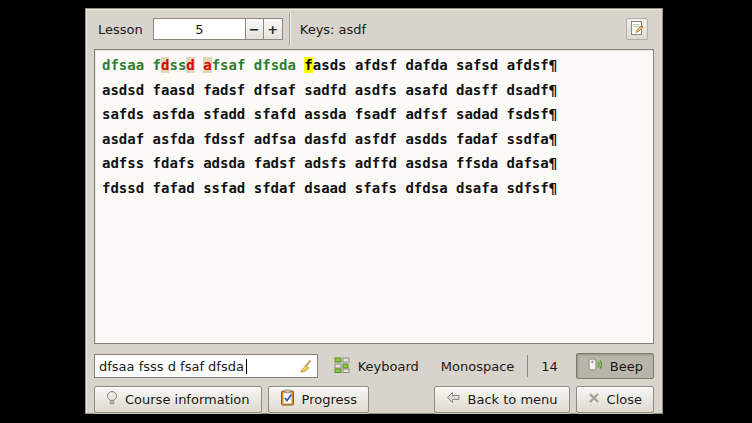  Describe the element at coordinates (454, 399) in the screenshot. I see `back-arrow-icon` at that location.